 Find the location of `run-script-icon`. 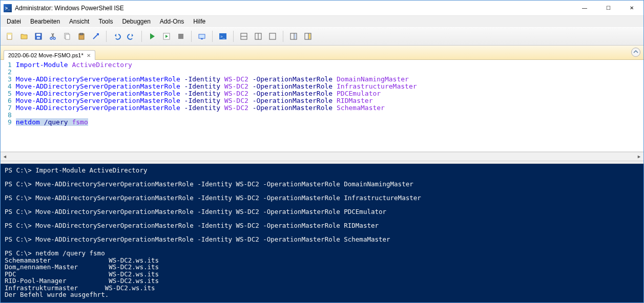

run-script-icon is located at coordinates (152, 36).